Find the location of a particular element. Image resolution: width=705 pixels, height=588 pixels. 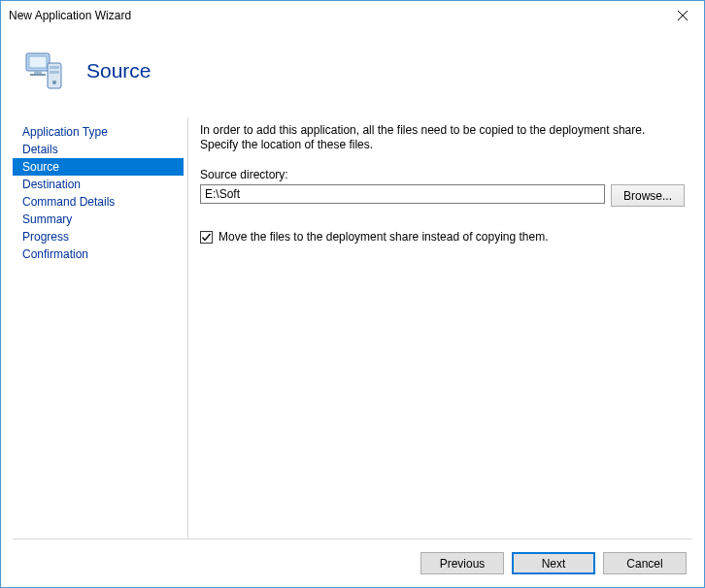

cancel-button: Cancel is located at coordinates (645, 563).